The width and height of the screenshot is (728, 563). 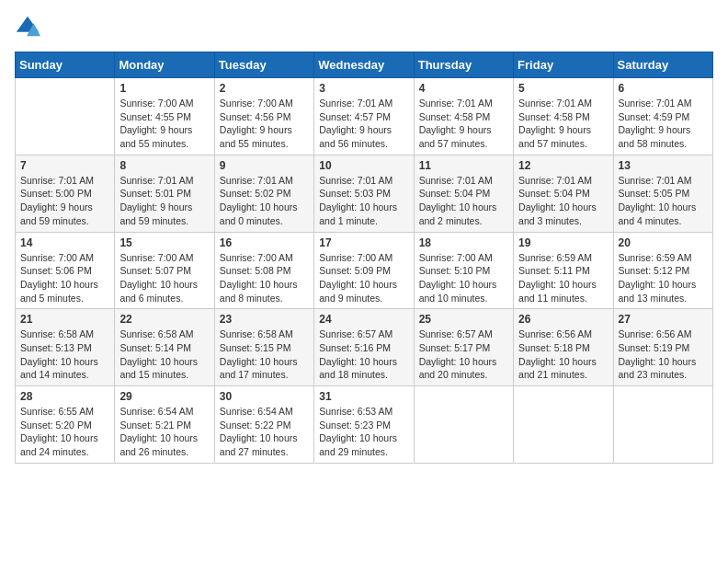 What do you see at coordinates (463, 166) in the screenshot?
I see `day-number: 11` at bounding box center [463, 166].